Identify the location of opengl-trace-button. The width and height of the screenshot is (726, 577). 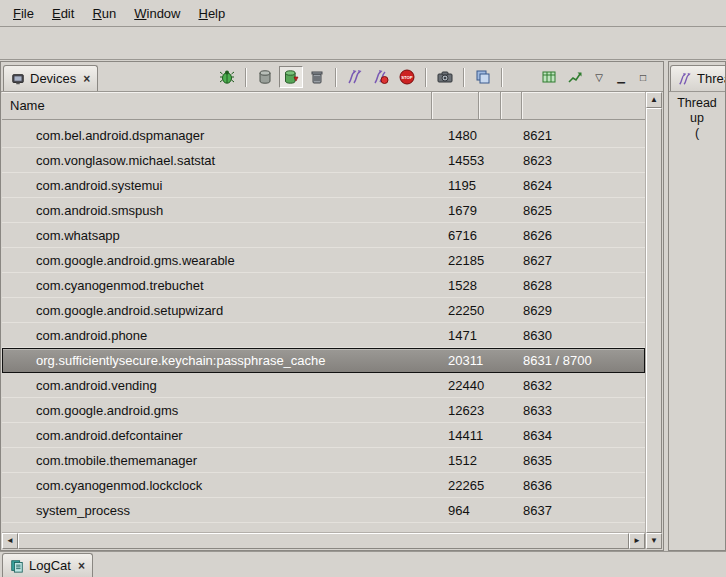
(575, 77).